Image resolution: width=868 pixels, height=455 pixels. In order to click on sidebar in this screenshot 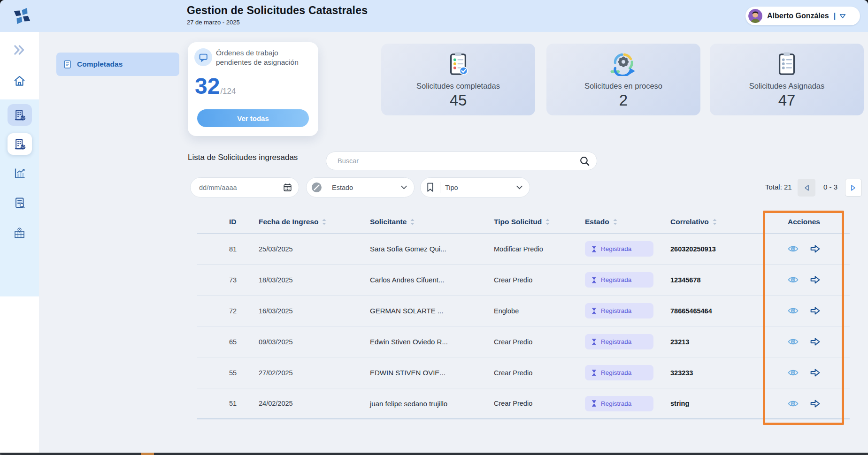, I will do `click(20, 243)`.